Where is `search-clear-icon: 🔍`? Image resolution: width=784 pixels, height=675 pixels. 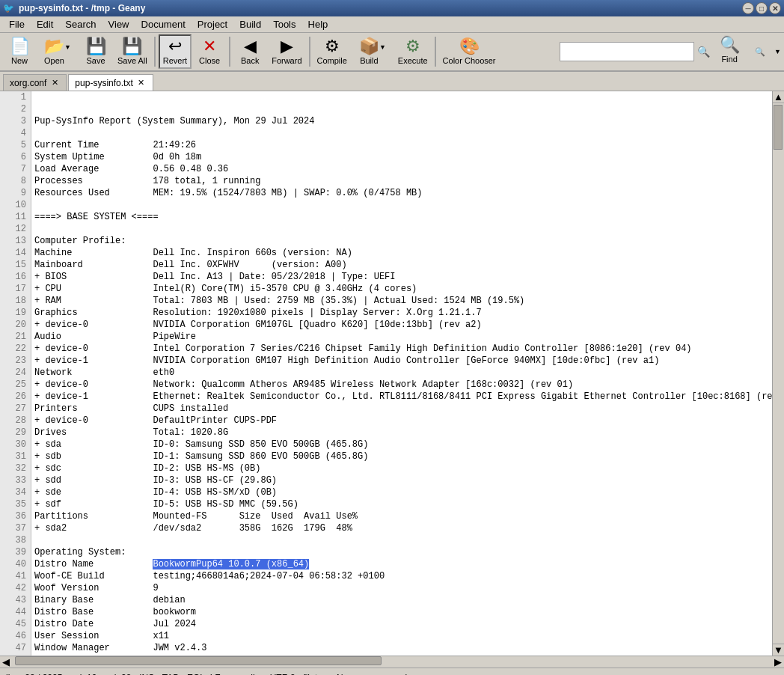 search-clear-icon: 🔍 is located at coordinates (703, 52).